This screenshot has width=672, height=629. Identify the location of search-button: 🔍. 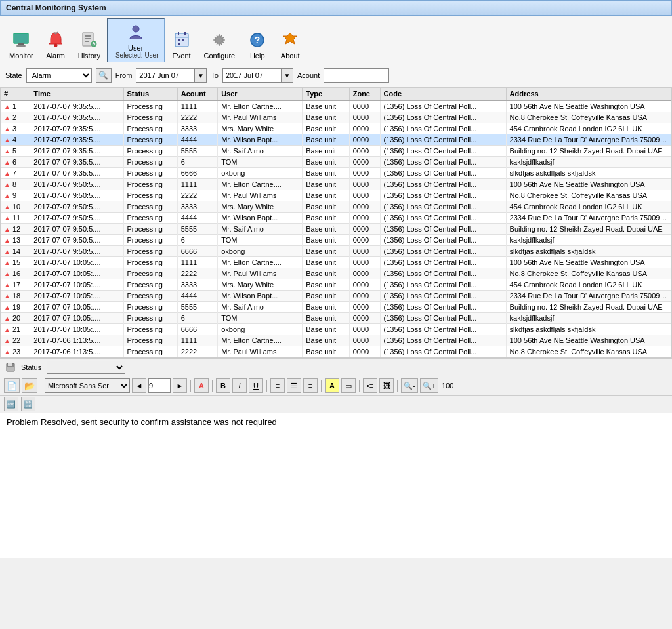
(104, 75).